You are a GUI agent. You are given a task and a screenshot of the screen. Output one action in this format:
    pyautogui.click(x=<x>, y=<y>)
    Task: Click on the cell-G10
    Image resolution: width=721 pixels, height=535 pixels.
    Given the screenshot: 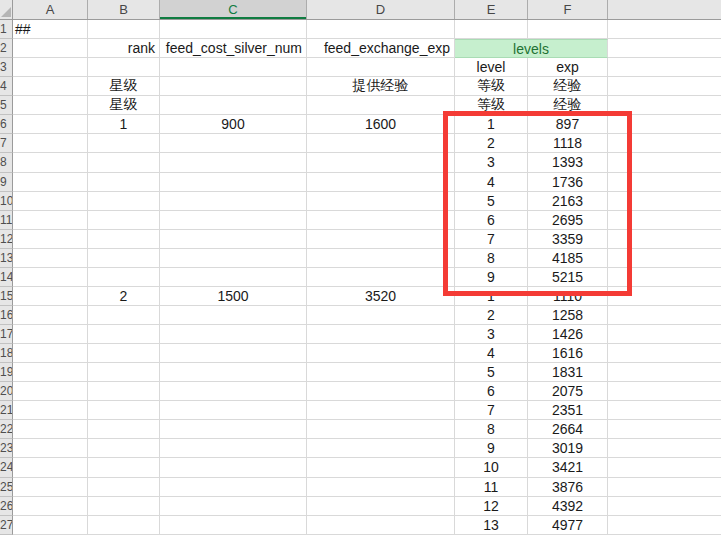 What is the action you would take?
    pyautogui.click(x=664, y=202)
    